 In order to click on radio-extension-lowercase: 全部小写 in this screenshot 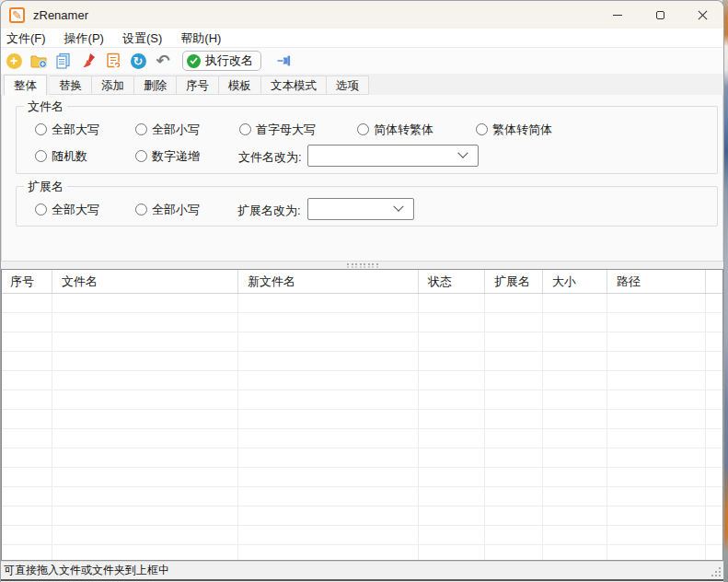, I will do `click(168, 210)`.